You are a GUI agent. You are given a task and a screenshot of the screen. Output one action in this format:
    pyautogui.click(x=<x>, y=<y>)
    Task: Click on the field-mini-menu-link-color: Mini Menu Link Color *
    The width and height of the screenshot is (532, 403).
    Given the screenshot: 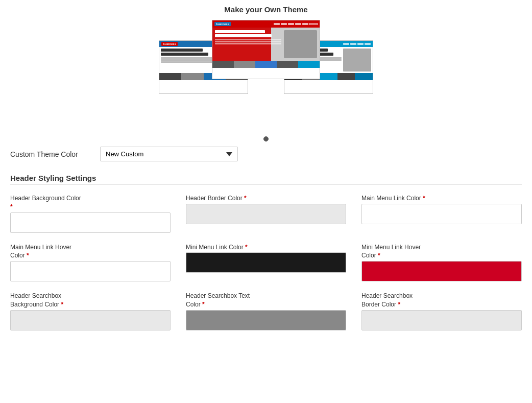 What is the action you would take?
    pyautogui.click(x=266, y=263)
    